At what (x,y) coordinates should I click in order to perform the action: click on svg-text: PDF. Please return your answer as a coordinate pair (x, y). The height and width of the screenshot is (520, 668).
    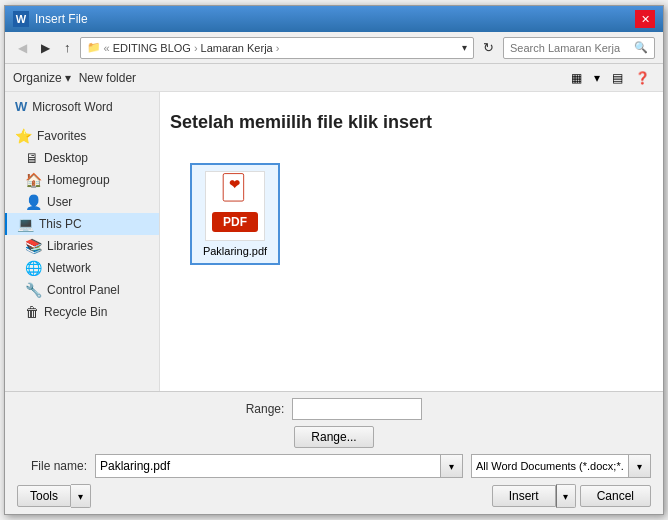
    Looking at the image, I should click on (235, 222).